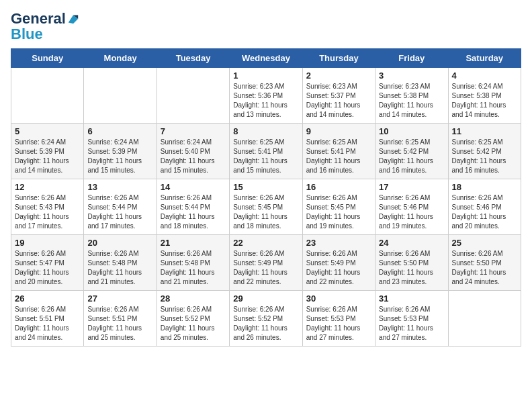 The image size is (532, 411). Describe the element at coordinates (120, 132) in the screenshot. I see `day-number: 6` at that location.